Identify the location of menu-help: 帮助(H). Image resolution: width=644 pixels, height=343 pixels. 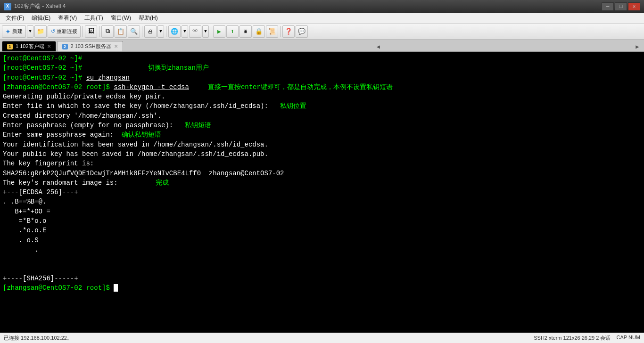
(148, 18).